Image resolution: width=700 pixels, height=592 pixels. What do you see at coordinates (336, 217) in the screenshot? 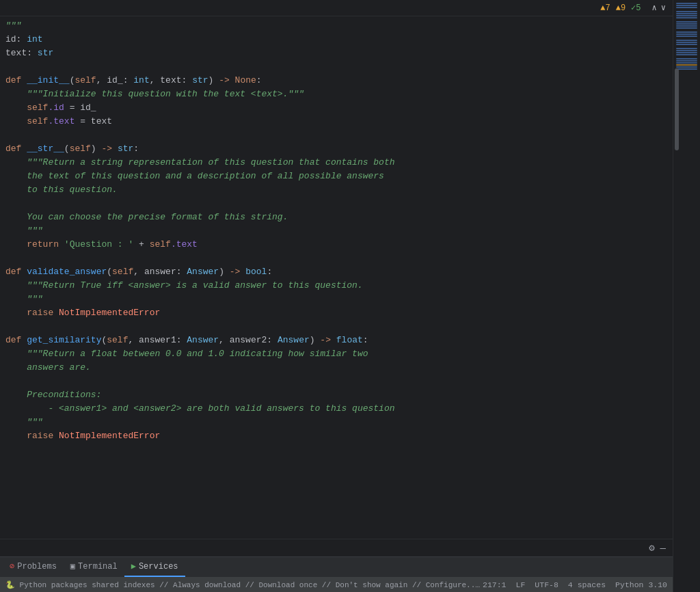
I see `code-line: You can choose the precise format of thi…` at bounding box center [336, 217].